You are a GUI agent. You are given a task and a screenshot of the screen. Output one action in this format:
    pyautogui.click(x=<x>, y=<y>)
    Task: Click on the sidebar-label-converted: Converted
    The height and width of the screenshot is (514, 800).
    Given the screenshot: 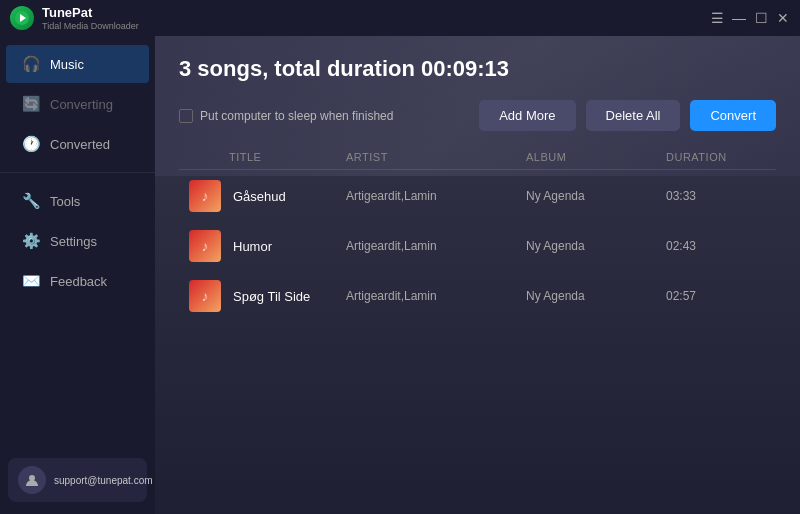 What is the action you would take?
    pyautogui.click(x=80, y=144)
    